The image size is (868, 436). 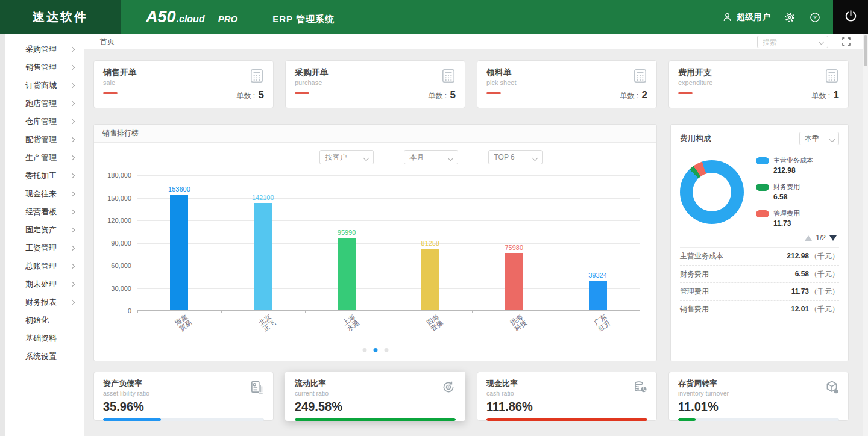 I want to click on search-input, so click(x=793, y=42).